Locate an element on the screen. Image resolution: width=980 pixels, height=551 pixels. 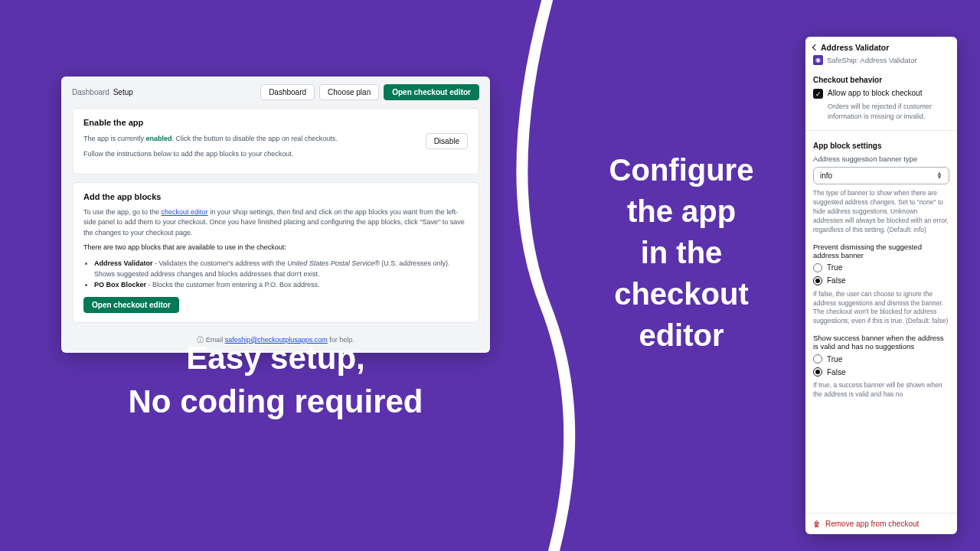
config-app-name: SafeShip: Address Validator is located at coordinates (872, 60).